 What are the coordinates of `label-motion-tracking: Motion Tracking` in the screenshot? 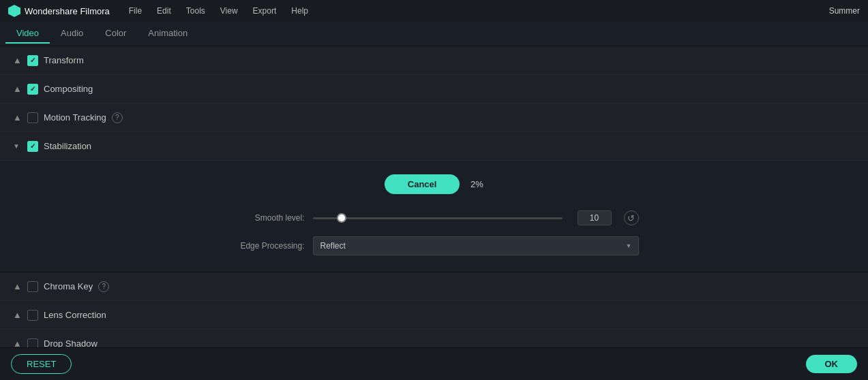 It's located at (75, 117).